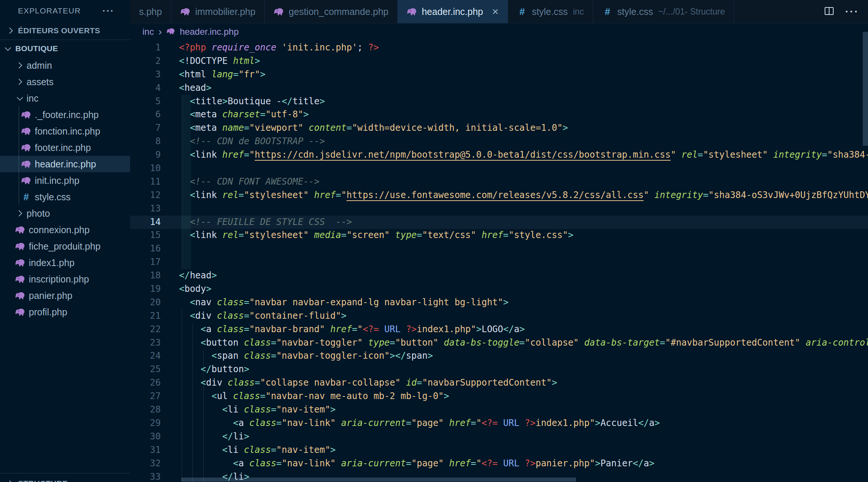 The image size is (868, 482). What do you see at coordinates (499, 316) in the screenshot?
I see `code-line-21: 21 <div class="container-fluid">` at bounding box center [499, 316].